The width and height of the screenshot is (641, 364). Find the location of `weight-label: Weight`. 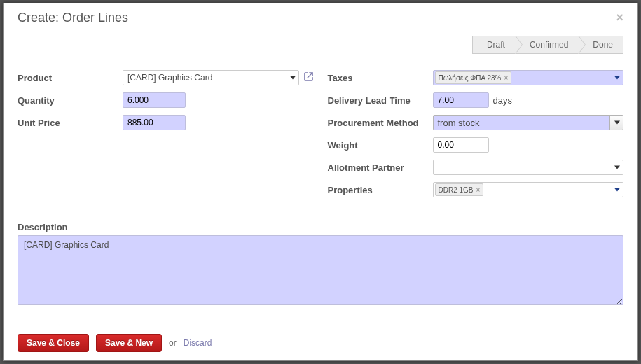

weight-label: Weight is located at coordinates (380, 146).